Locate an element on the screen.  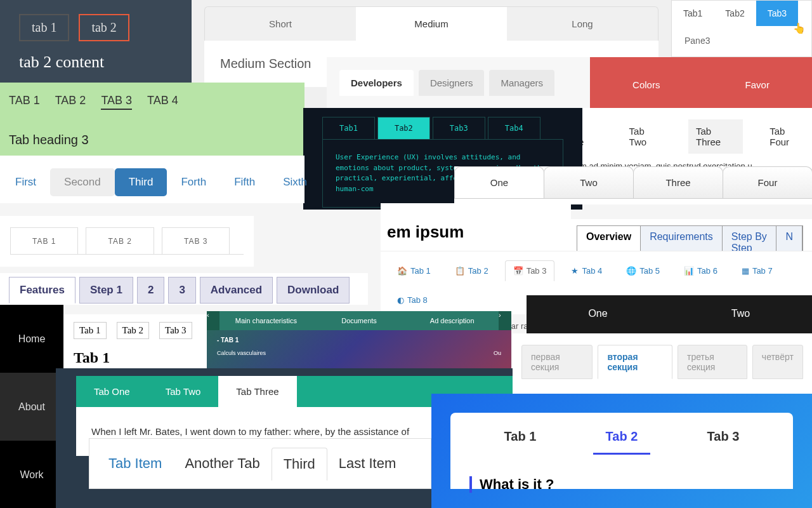
tab-colors: Colors is located at coordinates (646, 85).